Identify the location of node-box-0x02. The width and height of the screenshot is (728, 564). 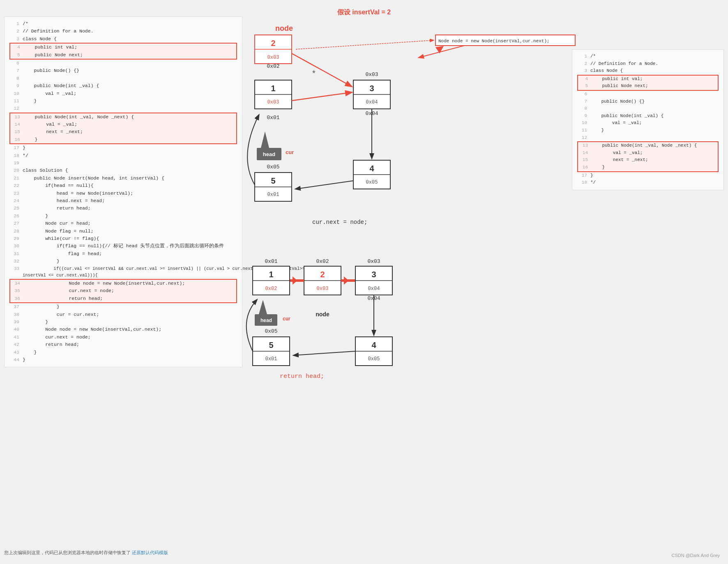
(273, 49).